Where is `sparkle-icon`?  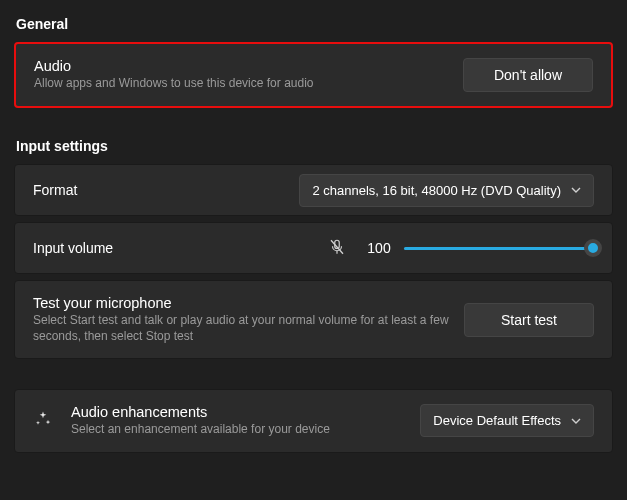 sparkle-icon is located at coordinates (43, 420).